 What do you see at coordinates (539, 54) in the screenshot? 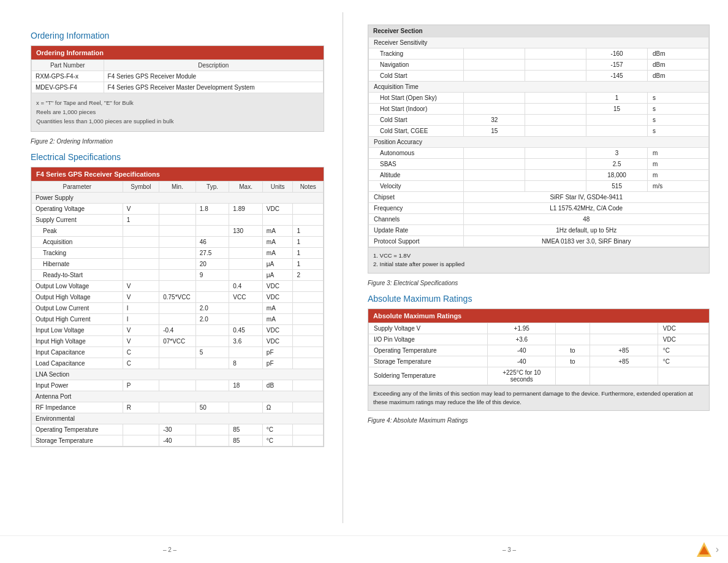
I see `table-row: Tracking-160dBm` at bounding box center [539, 54].